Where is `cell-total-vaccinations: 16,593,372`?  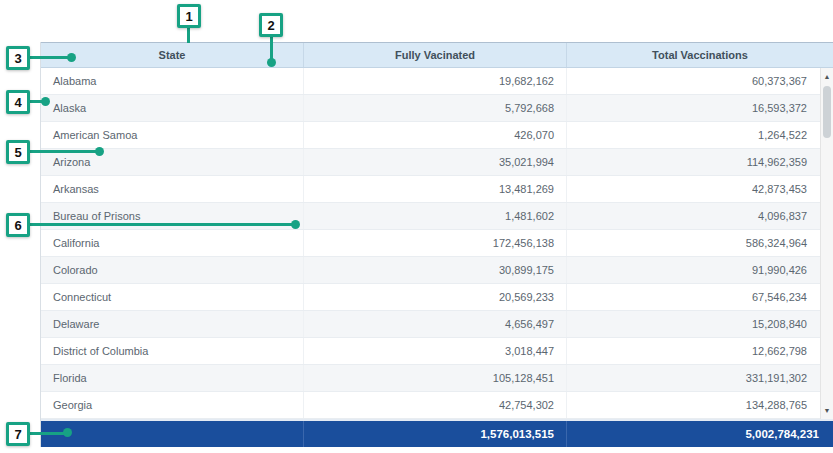 cell-total-vaccinations: 16,593,372 is located at coordinates (700, 108).